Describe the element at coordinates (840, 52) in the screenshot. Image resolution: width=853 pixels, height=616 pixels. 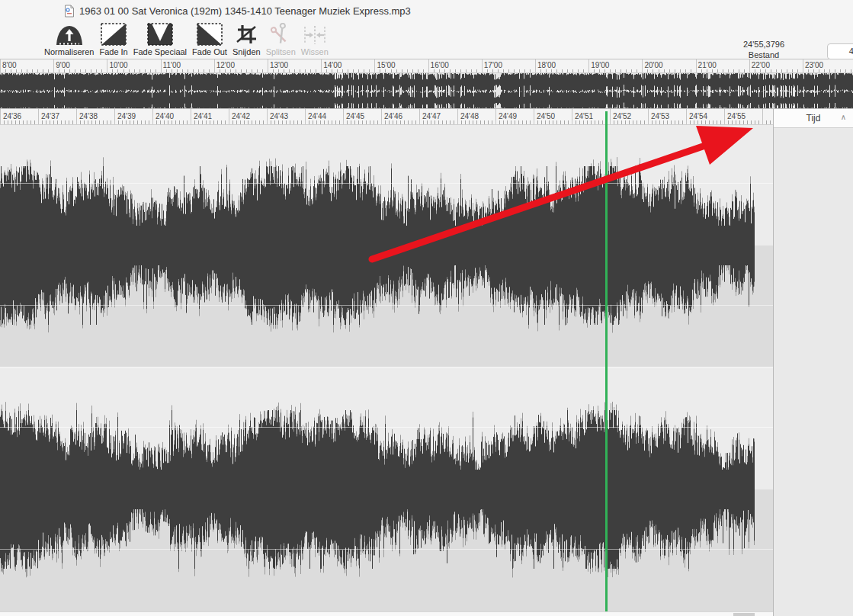
I see `samplerate-field: 44,` at that location.